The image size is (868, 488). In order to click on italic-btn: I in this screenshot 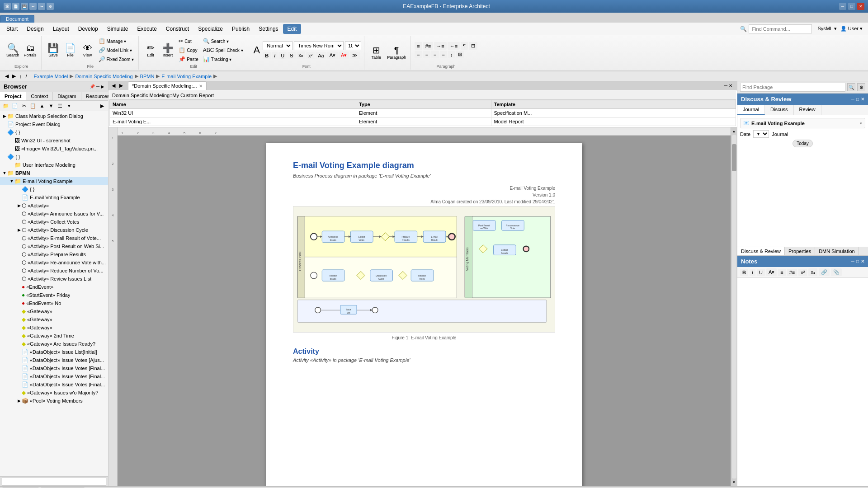, I will do `click(275, 56)`.